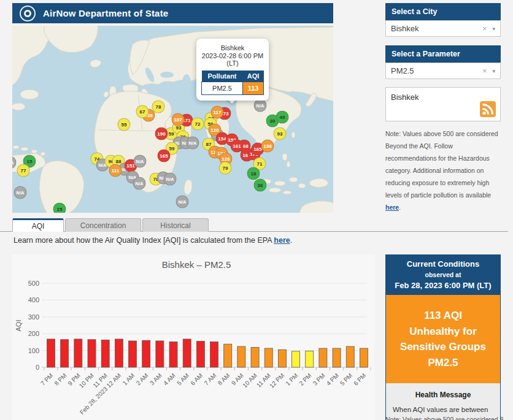 The image size is (513, 420). What do you see at coordinates (115, 170) in the screenshot?
I see `aqi-marker: 111` at bounding box center [115, 170].